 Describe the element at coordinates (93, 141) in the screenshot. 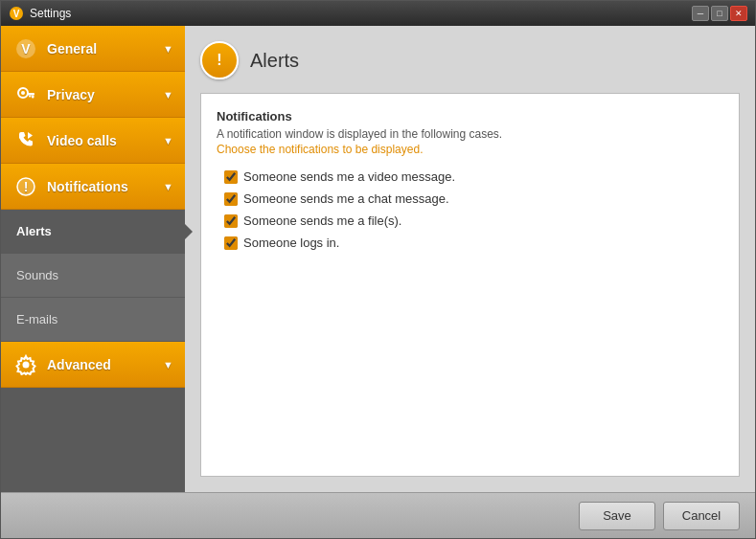

I see `sidebar-item-video-calls: Video calls ▼` at that location.